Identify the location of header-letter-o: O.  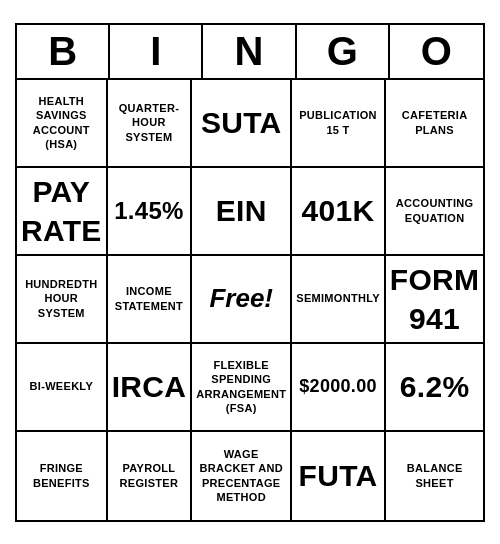
(436, 52).